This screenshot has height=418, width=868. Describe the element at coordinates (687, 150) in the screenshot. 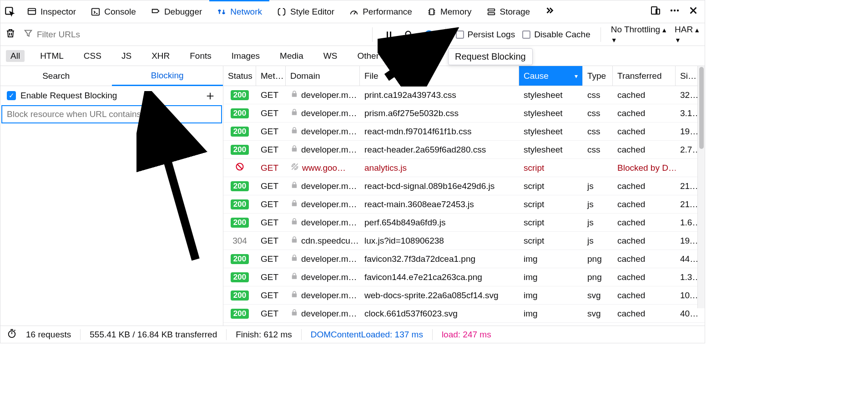

I see `size-cell: 2.7…` at that location.